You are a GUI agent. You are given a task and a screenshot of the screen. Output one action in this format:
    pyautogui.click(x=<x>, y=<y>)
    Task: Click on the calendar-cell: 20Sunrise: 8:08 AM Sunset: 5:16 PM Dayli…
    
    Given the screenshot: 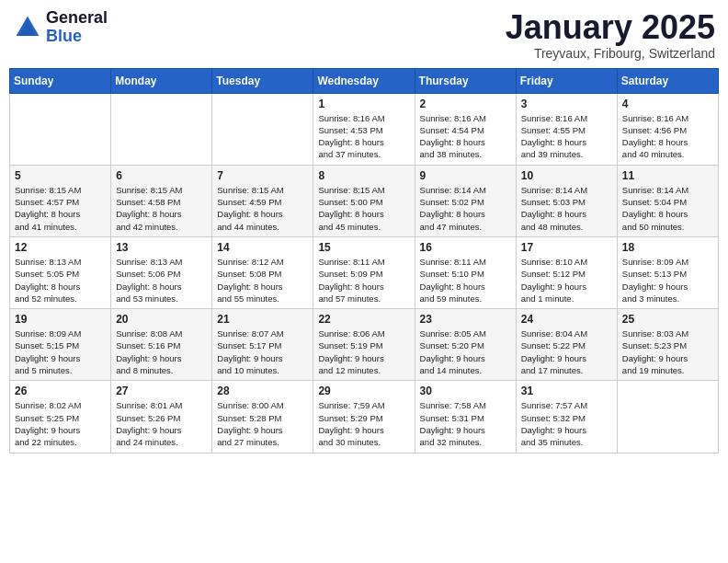 What is the action you would take?
    pyautogui.click(x=162, y=345)
    